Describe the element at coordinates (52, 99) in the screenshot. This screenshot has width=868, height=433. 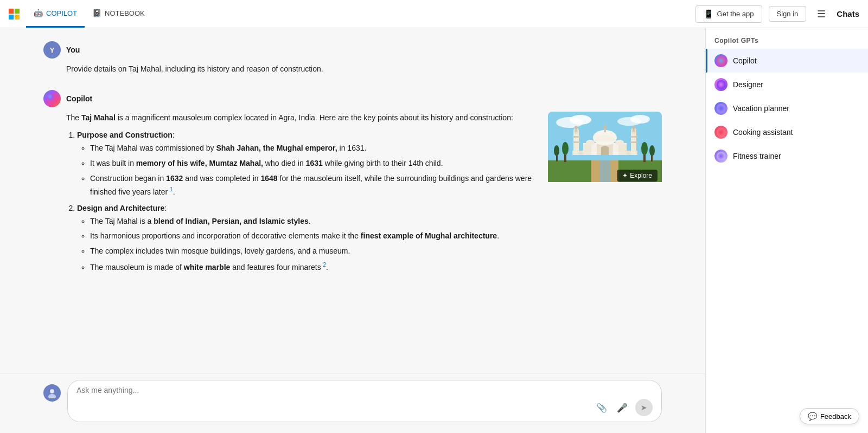
I see `copilot-avatar` at that location.